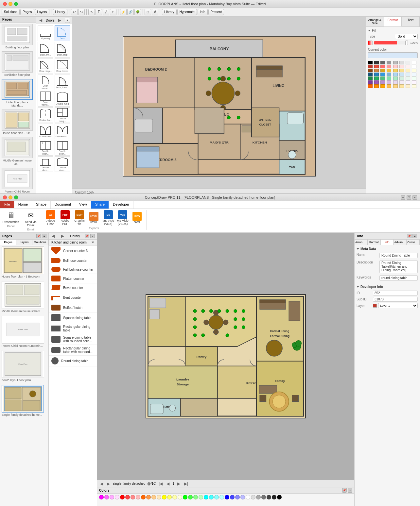 The width and height of the screenshot is (420, 506). What do you see at coordinates (5, 4) in the screenshot?
I see `close-button` at bounding box center [5, 4].